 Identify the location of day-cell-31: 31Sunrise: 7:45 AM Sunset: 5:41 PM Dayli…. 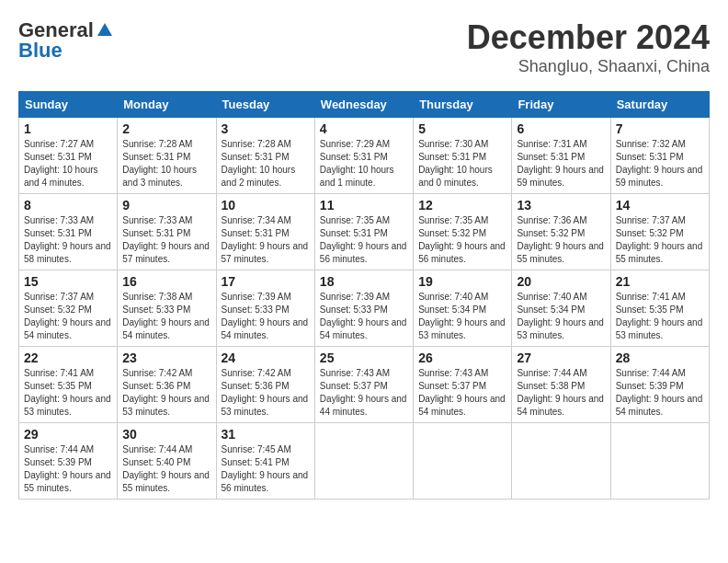
(265, 462).